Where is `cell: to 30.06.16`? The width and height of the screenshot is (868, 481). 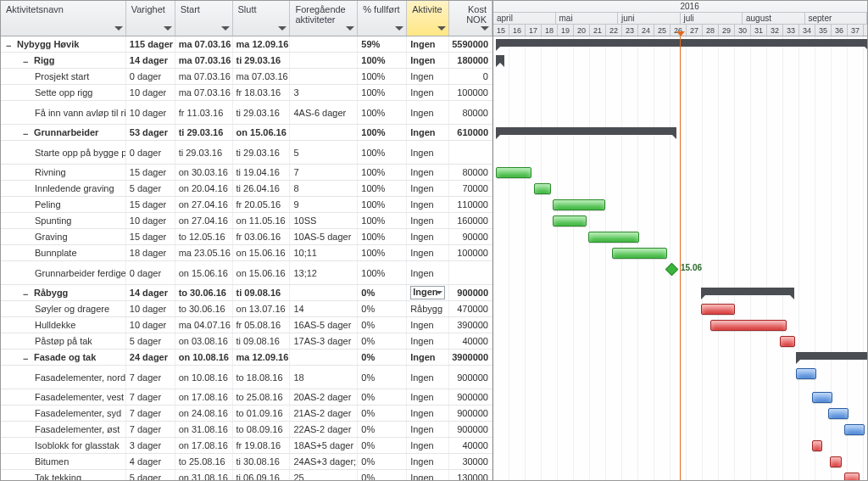
cell: to 30.06.16 is located at coordinates (204, 293).